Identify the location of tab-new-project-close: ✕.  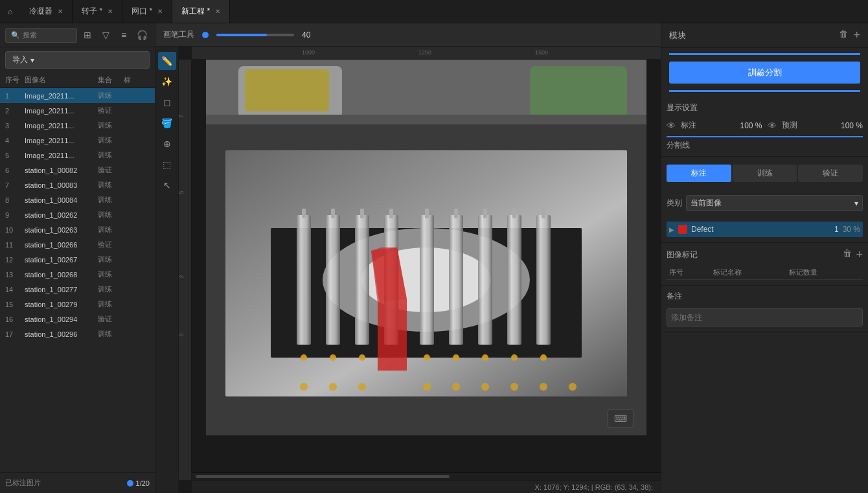
(218, 12).